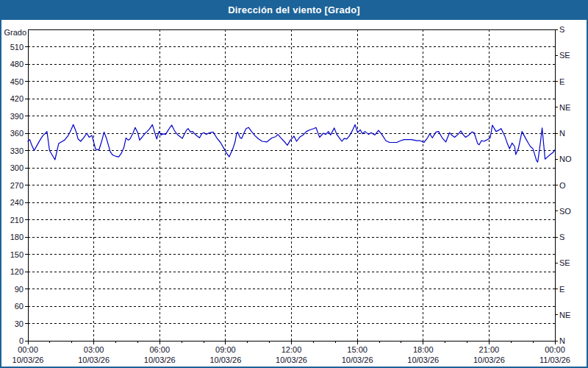 Image resolution: width=588 pixels, height=368 pixels. I want to click on y-axis-tick-label: 180, so click(17, 237).